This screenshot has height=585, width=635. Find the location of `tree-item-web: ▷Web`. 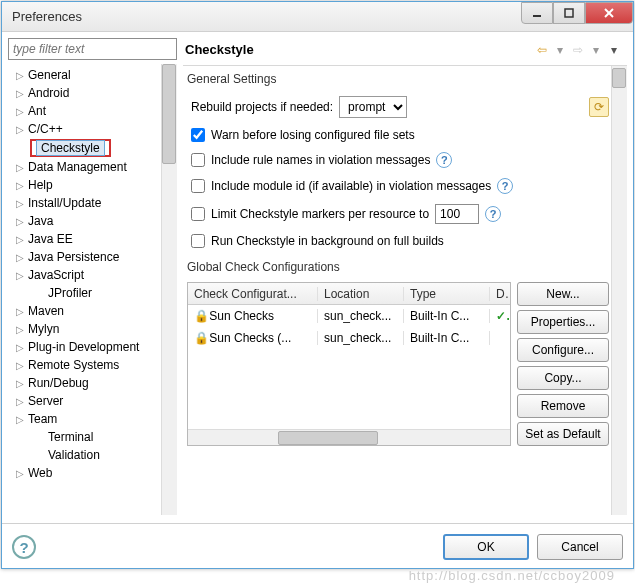

tree-item-web: ▷Web is located at coordinates (84, 473).